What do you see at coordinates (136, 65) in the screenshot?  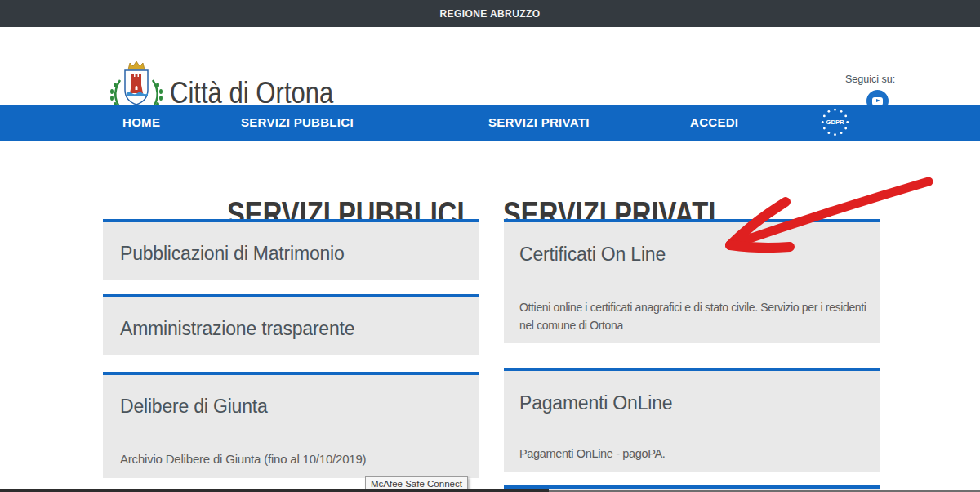 I see `crown` at bounding box center [136, 65].